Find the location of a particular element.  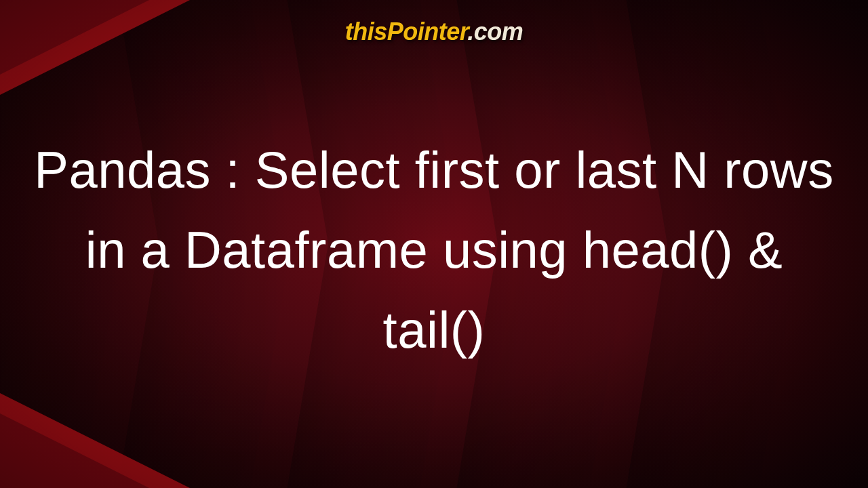

brand-part2: .com is located at coordinates (495, 31).